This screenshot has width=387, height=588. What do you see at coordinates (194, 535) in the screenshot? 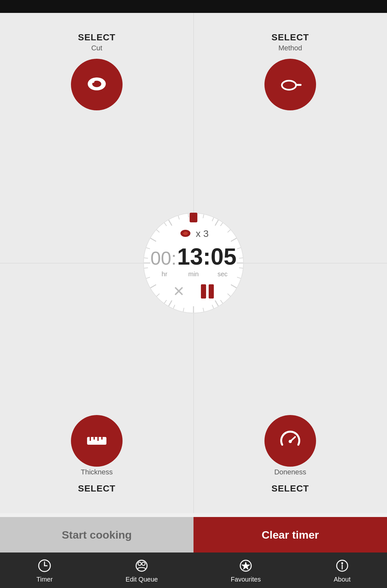
I see `action-buttons: Start cooking Clear timer` at bounding box center [194, 535].